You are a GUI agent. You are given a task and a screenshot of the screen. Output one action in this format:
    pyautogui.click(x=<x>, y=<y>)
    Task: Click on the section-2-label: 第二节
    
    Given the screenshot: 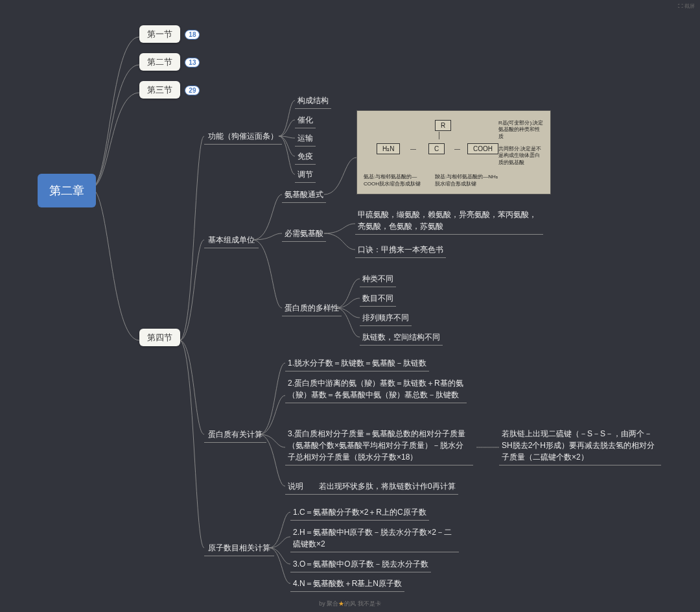 What is the action you would take?
    pyautogui.click(x=159, y=62)
    